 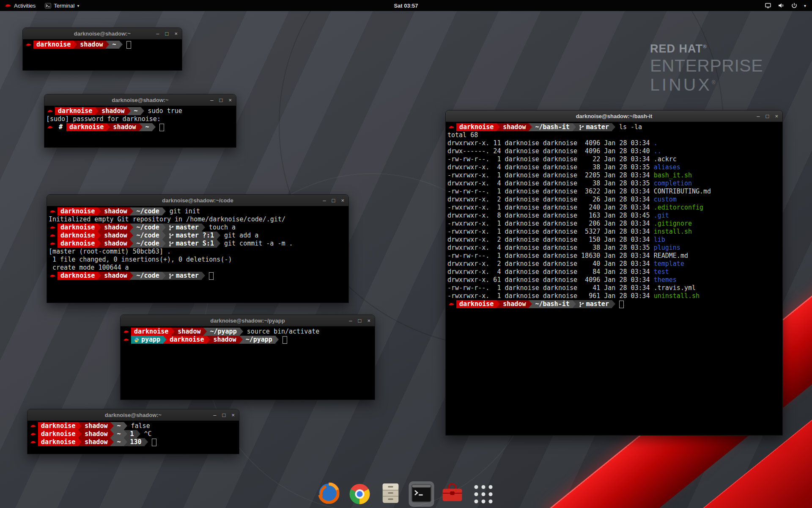 What do you see at coordinates (133, 432) in the screenshot?
I see `terminal-window-5: darknoise@shadow:~ – □ × darknoiseshadow…` at bounding box center [133, 432].